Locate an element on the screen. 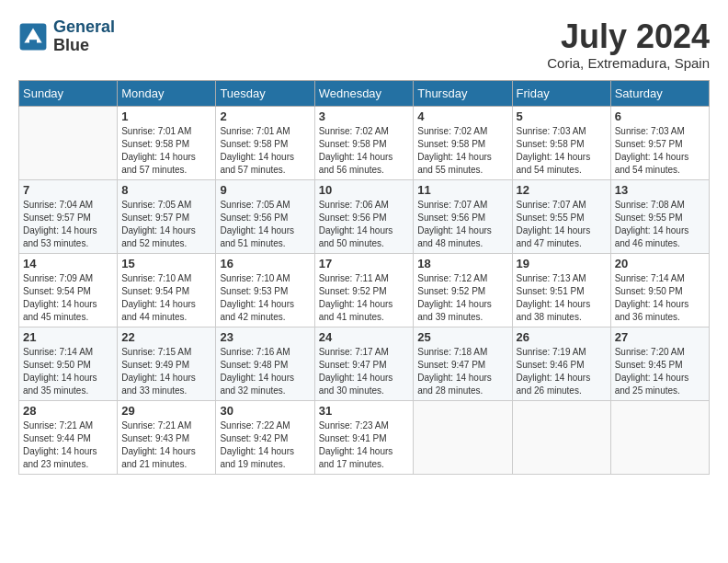  day-cell: 19Sunrise: 7:13 AM Sunset: 9:51 PM Dayli… is located at coordinates (561, 290).